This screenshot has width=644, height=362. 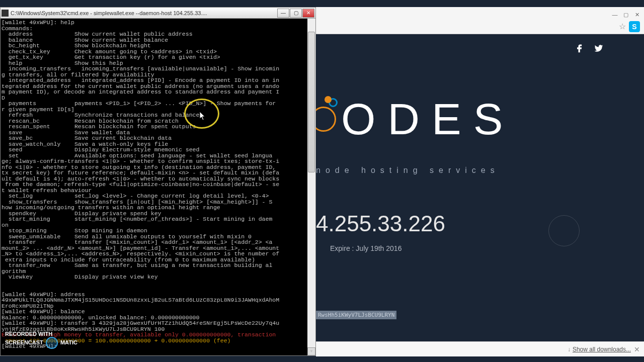 What do you see at coordinates (41, 334) in the screenshot?
I see `watermark-line1: RECORDED WITH` at bounding box center [41, 334].